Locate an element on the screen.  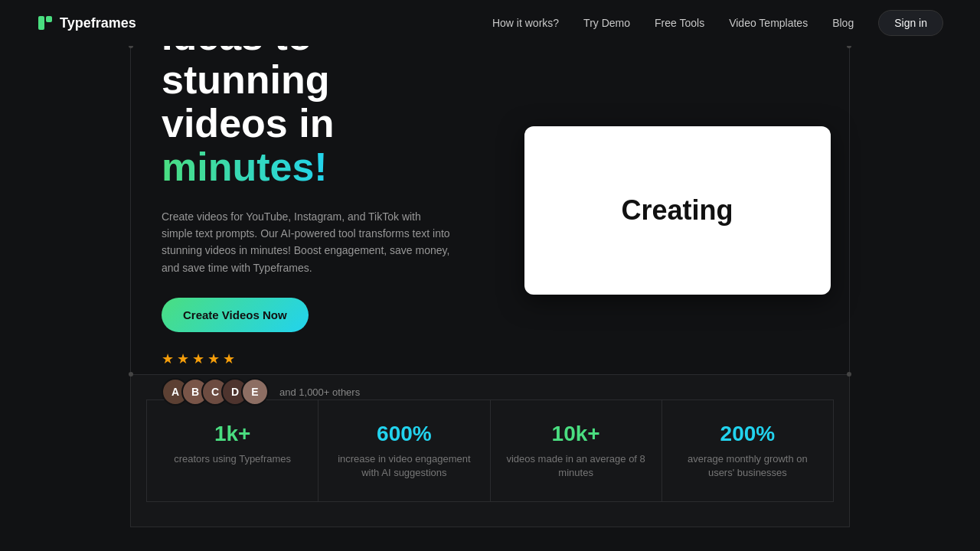
nav-links: How it works? Try Demo Free Tools Video … is located at coordinates (718, 23).